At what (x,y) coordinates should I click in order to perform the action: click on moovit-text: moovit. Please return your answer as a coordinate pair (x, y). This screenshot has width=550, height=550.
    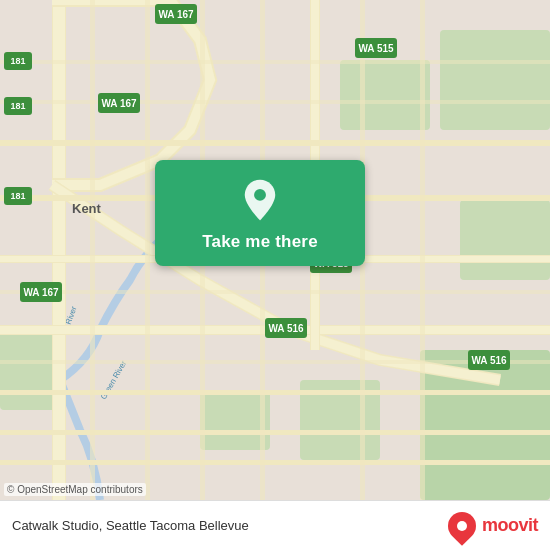
    Looking at the image, I should click on (510, 526).